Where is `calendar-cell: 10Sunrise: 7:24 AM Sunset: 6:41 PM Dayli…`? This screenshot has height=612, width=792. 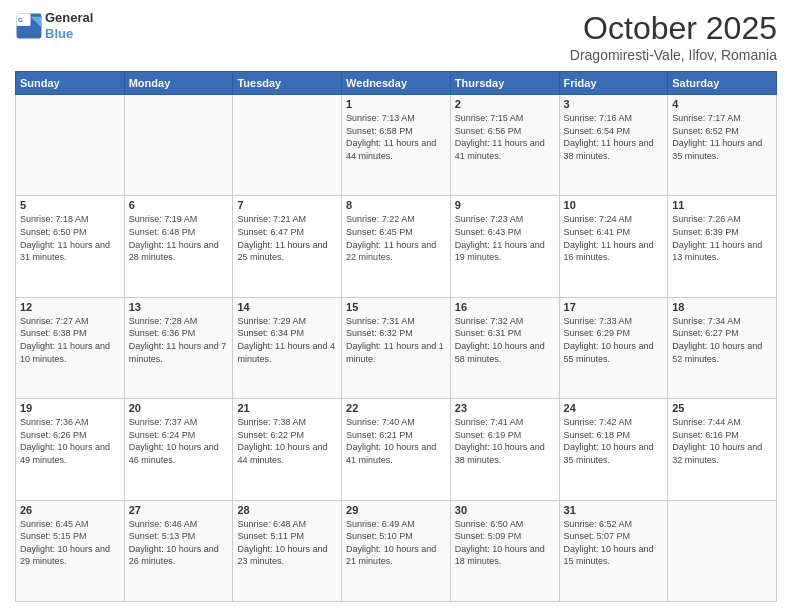 calendar-cell: 10Sunrise: 7:24 AM Sunset: 6:41 PM Dayli… is located at coordinates (614, 246).